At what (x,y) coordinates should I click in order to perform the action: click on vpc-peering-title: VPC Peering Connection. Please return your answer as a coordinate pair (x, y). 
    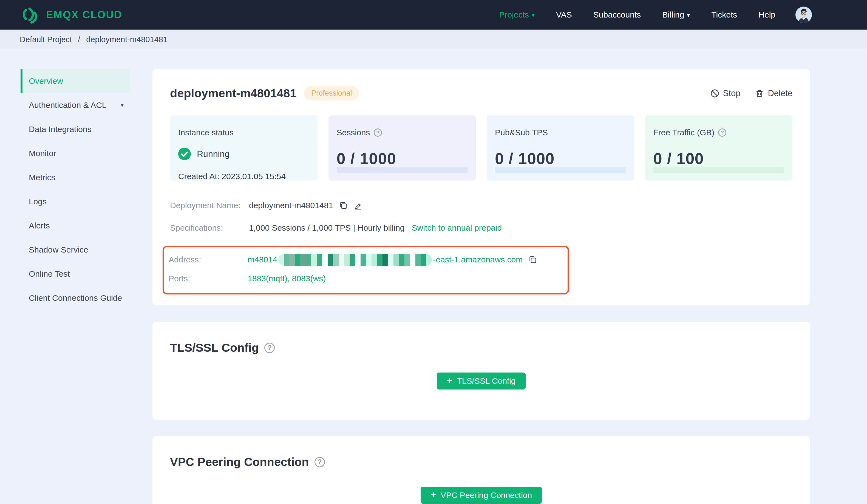
    Looking at the image, I should click on (239, 462).